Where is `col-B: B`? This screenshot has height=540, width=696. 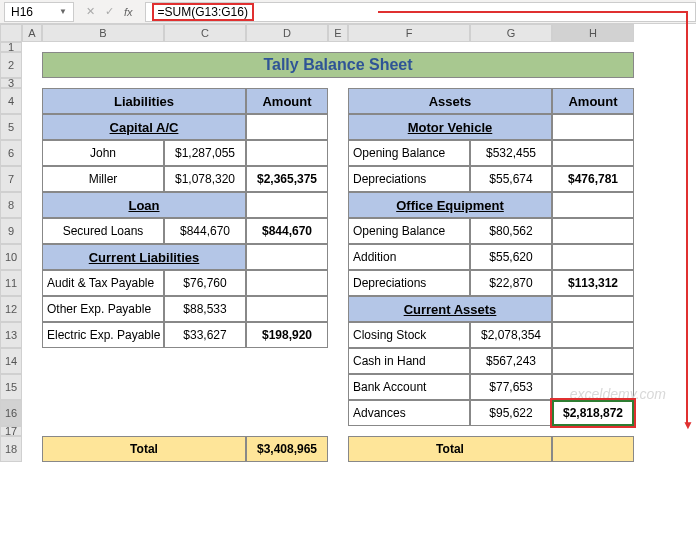 col-B: B is located at coordinates (103, 33).